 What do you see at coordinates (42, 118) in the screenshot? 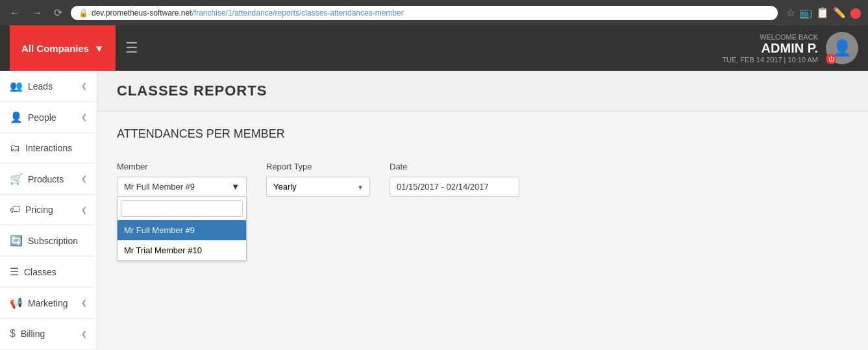
I see `sidebar-label-people: People` at bounding box center [42, 118].